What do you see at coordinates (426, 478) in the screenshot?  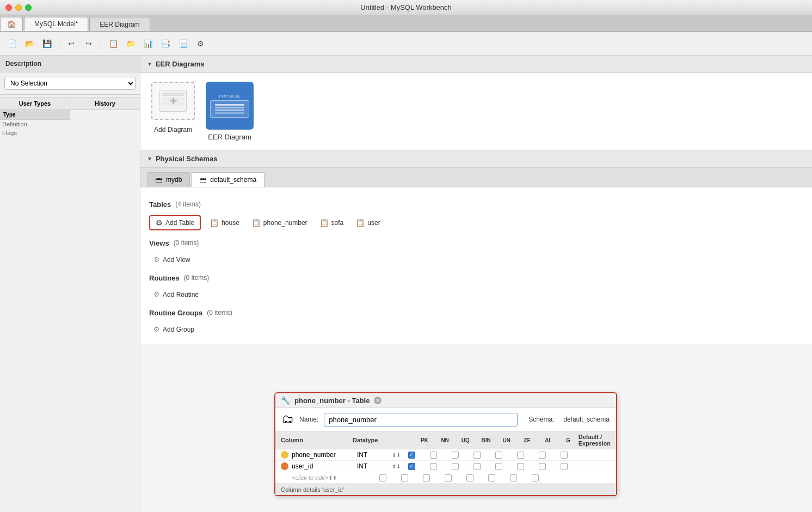 I see `cb-uq-new` at bounding box center [426, 478].